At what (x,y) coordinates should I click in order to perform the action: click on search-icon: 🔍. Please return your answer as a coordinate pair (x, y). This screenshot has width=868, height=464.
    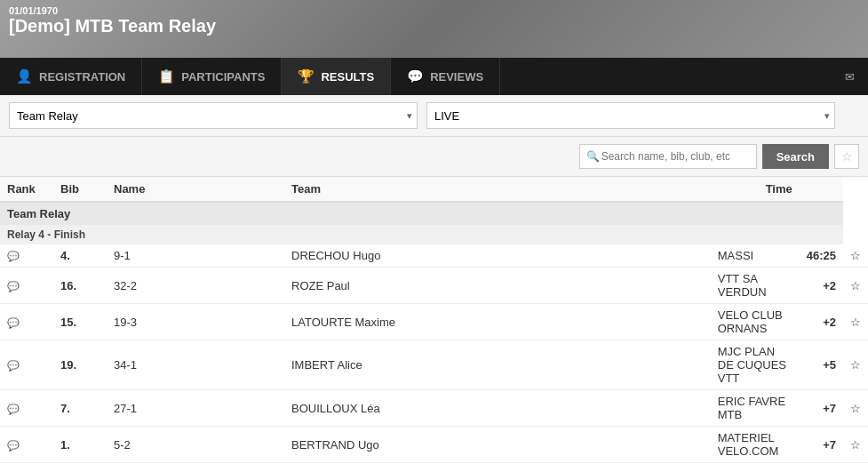
    Looking at the image, I should click on (593, 156).